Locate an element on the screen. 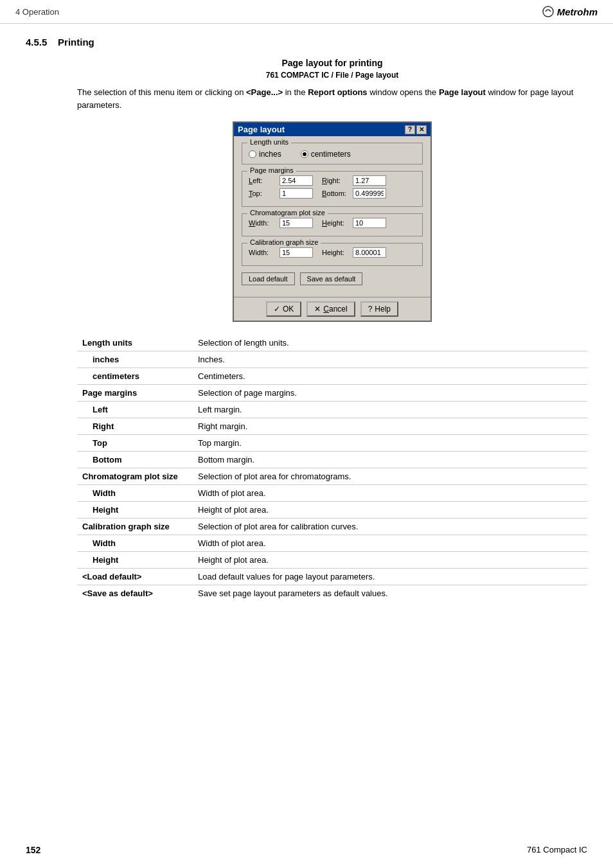 The width and height of the screenshot is (613, 868). inches-label: inches is located at coordinates (270, 154).